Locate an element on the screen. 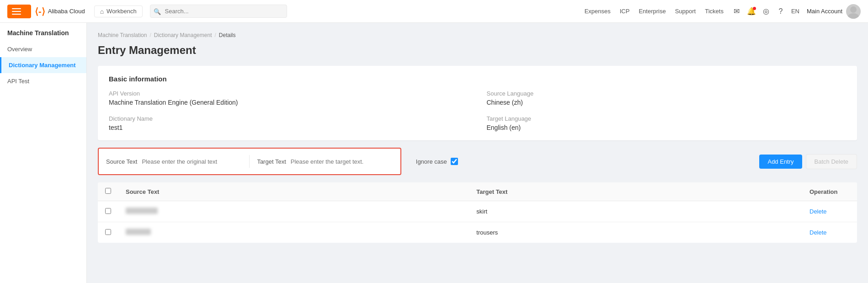  target-text-input is located at coordinates (342, 162).